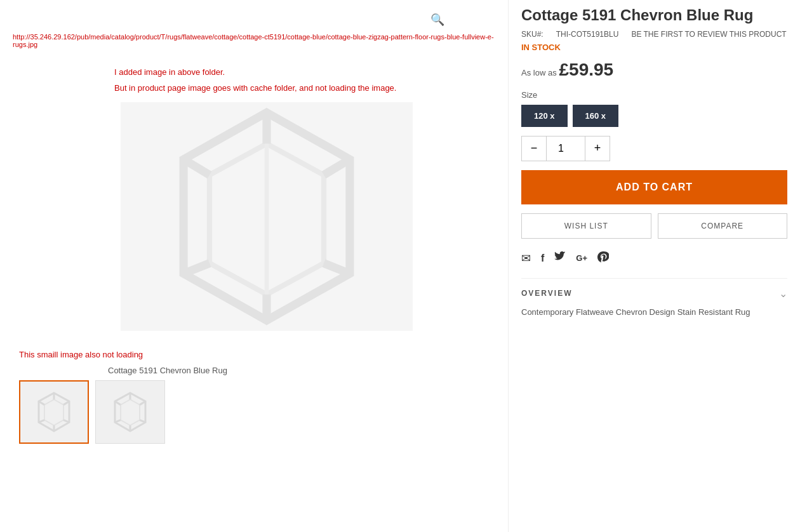 The image size is (800, 532). I want to click on product-title: Cottage 5191 Chevron Blue Rug, so click(654, 15).